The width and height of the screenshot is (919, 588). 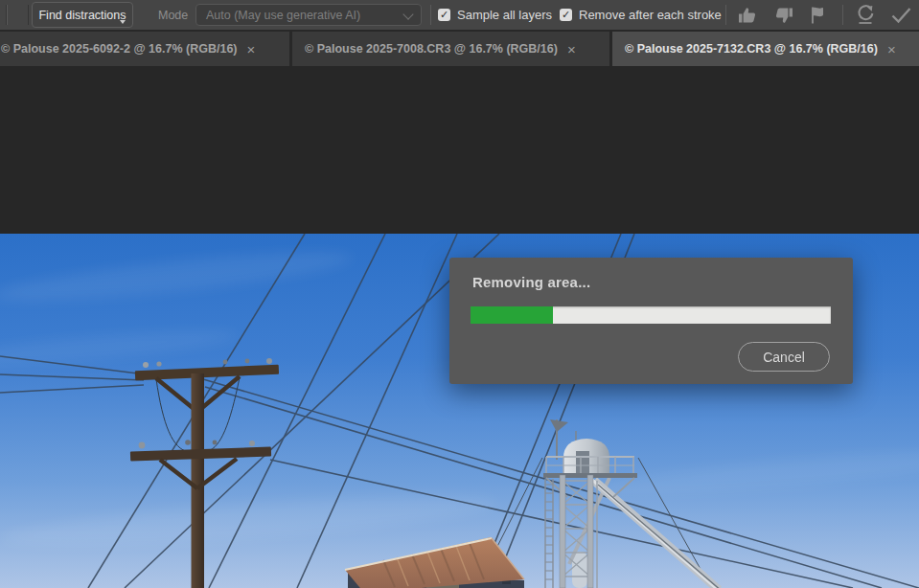 What do you see at coordinates (747, 15) in the screenshot?
I see `thumbs-up-icon` at bounding box center [747, 15].